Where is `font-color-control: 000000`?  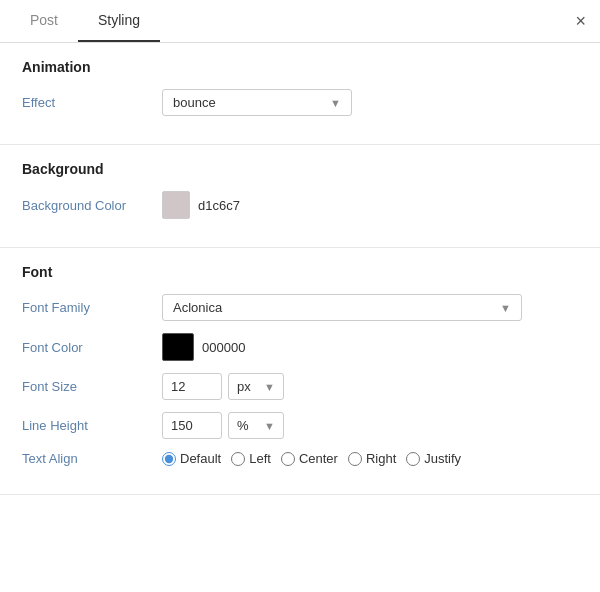 font-color-control: 000000 is located at coordinates (370, 347).